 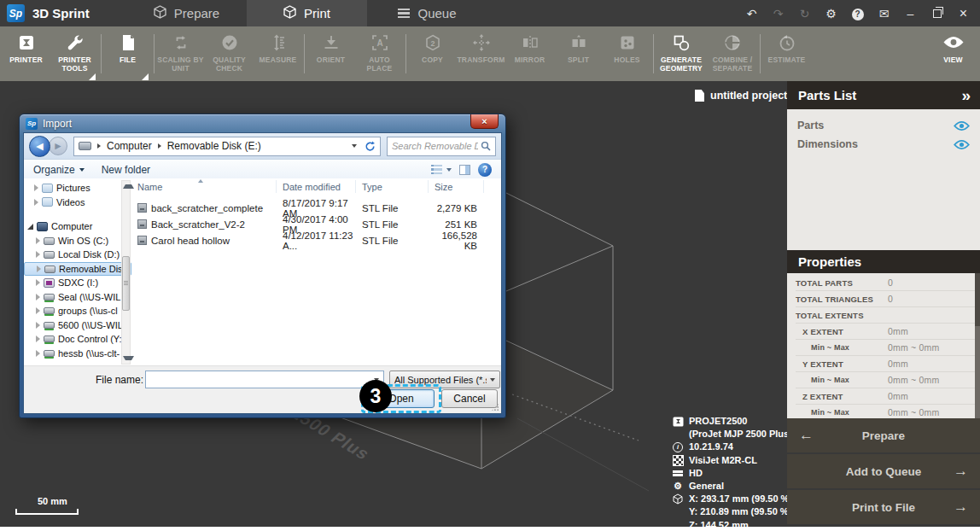 I want to click on tree-item-win-os: Win OS (C:), so click(x=78, y=241).